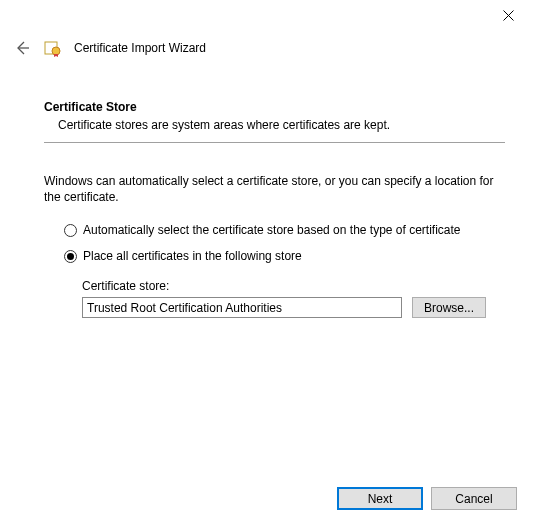 The image size is (533, 524). Describe the element at coordinates (274, 107) in the screenshot. I see `section-title: Certificate Store` at that location.